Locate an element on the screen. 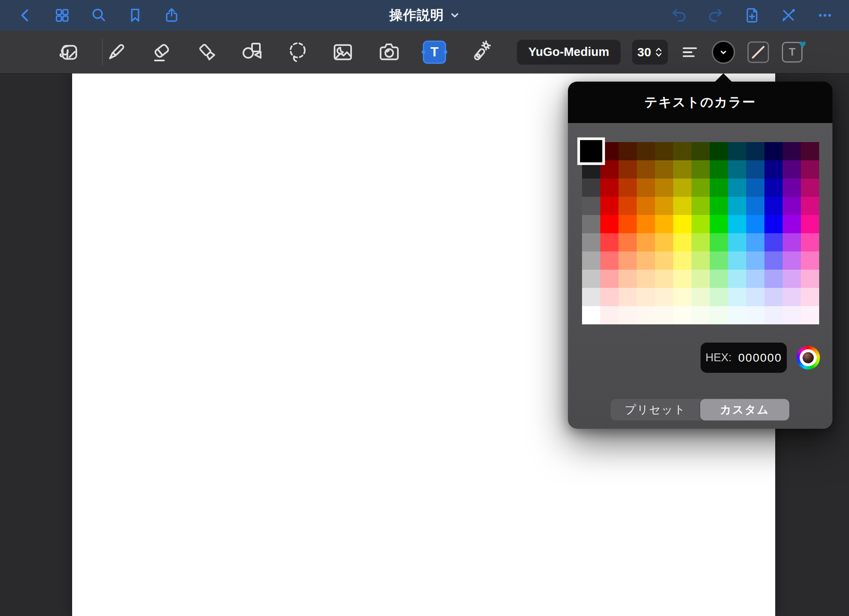  favorite-text-style-button: T ♥ is located at coordinates (792, 52).